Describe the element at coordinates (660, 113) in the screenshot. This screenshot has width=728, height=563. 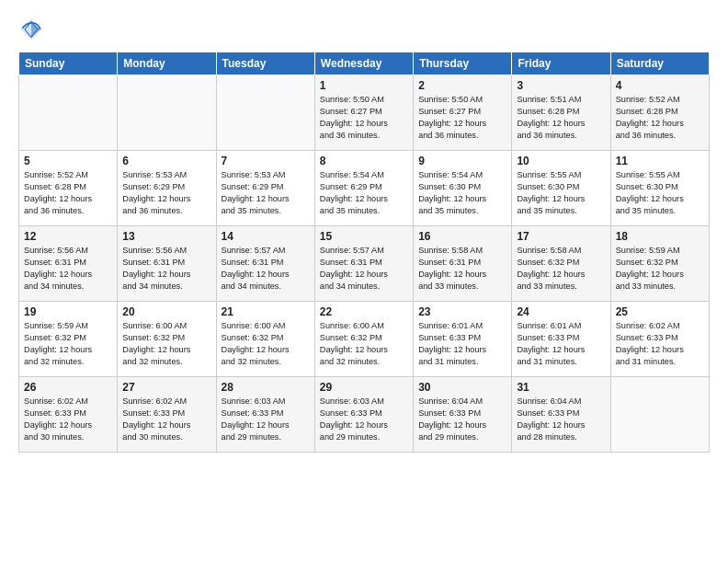
I see `calendar-cell: 4Sunrise: 5:52 AM Sunset: 6:28 PM Daylig…` at that location.